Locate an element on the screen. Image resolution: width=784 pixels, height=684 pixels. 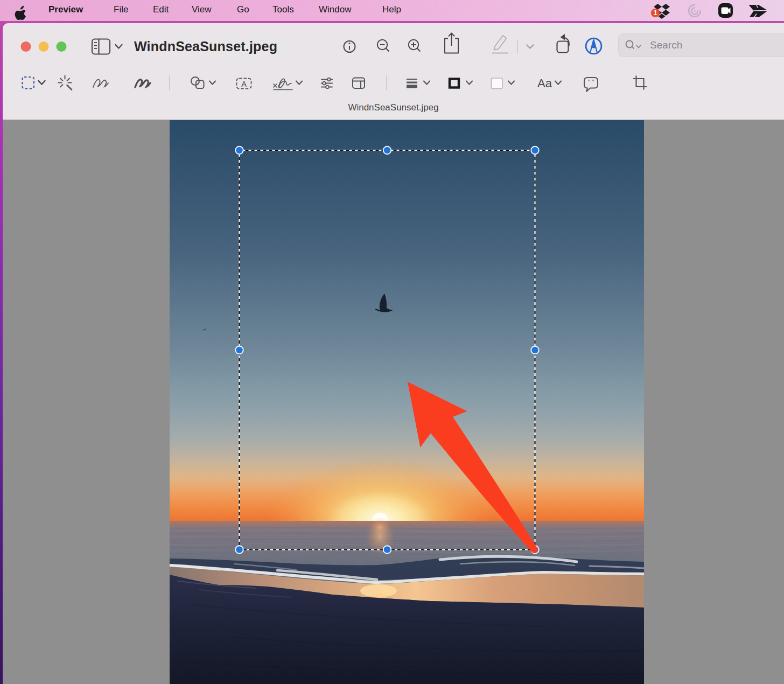
svg-text: Aa is located at coordinates (545, 83).